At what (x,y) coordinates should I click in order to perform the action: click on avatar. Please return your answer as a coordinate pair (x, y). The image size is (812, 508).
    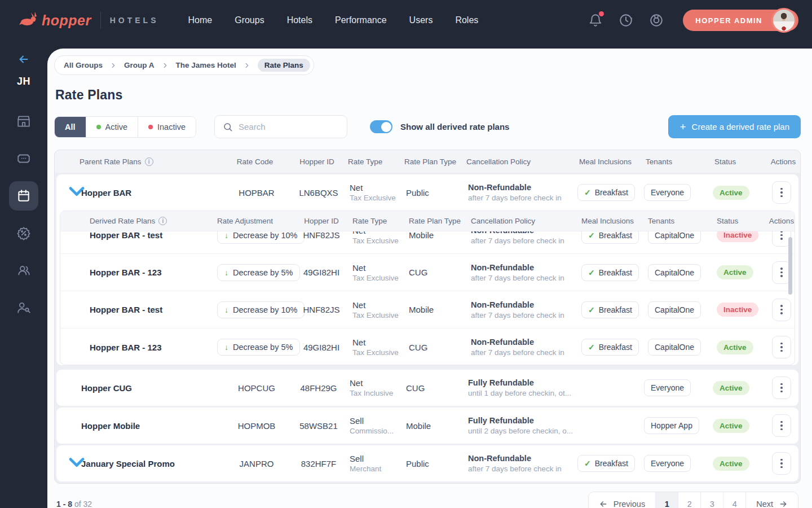
    Looking at the image, I should click on (784, 20).